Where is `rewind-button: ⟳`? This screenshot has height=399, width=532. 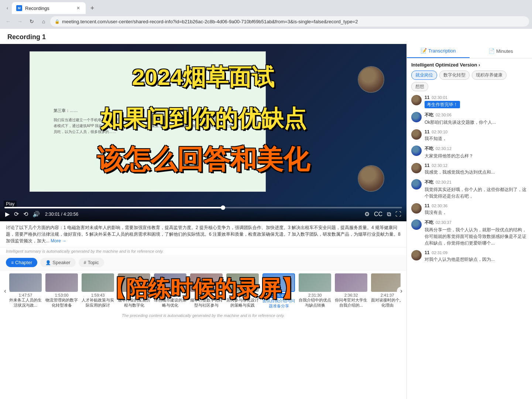 rewind-button: ⟳ is located at coordinates (16, 214).